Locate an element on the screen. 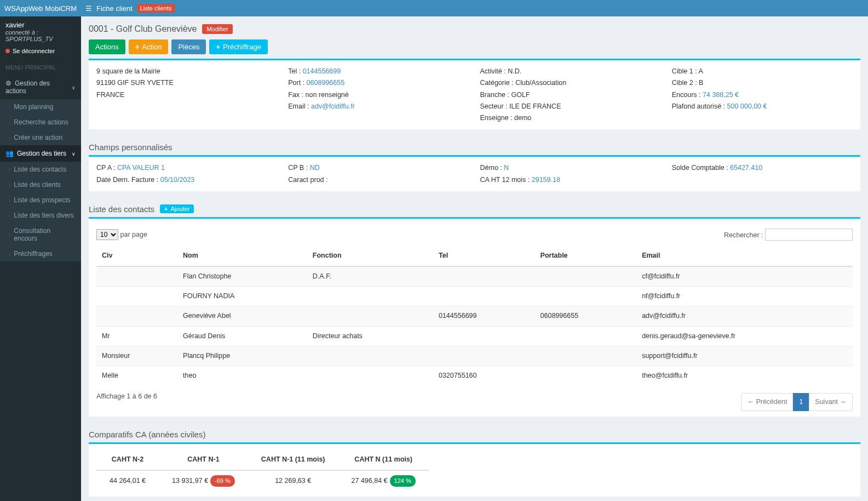 This screenshot has height=501, width=868. page-title: 0001 - Golf Club Geneviève is located at coordinates (142, 29).